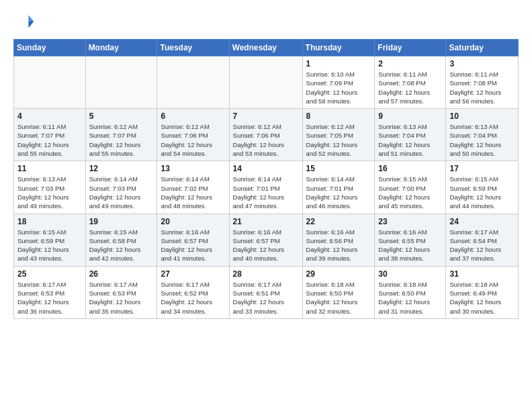 The height and width of the screenshot is (411, 532). I want to click on day-number: 29, so click(339, 274).